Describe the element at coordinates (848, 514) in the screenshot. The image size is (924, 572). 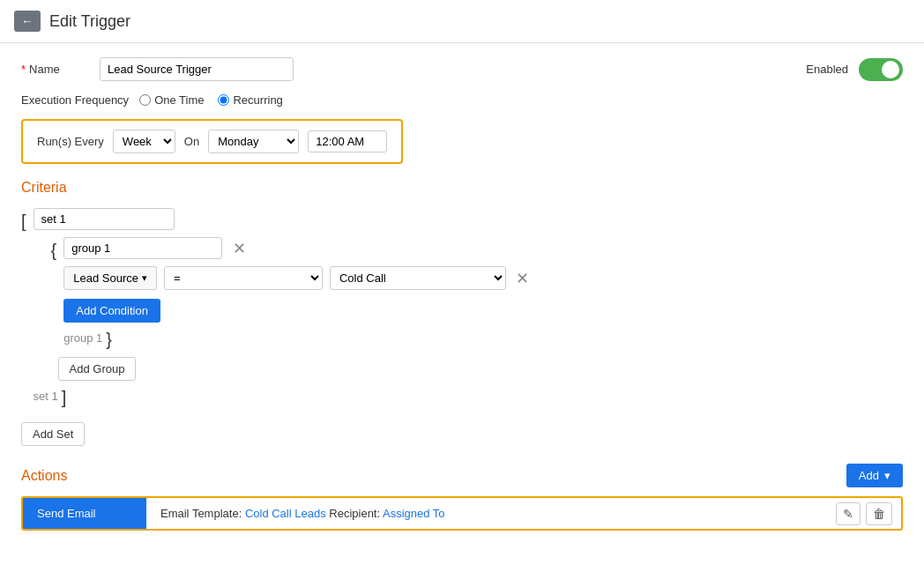
I see `edit-icon: ✎` at that location.